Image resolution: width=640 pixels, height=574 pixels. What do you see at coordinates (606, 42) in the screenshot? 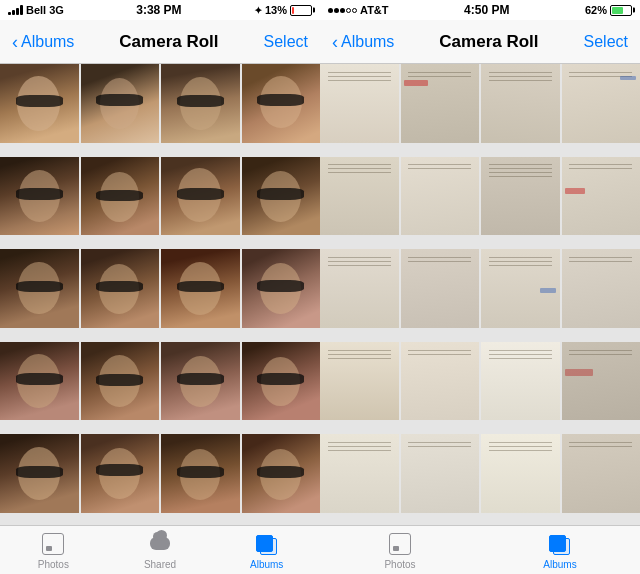
I see `right-select-button: Select` at bounding box center [606, 42].